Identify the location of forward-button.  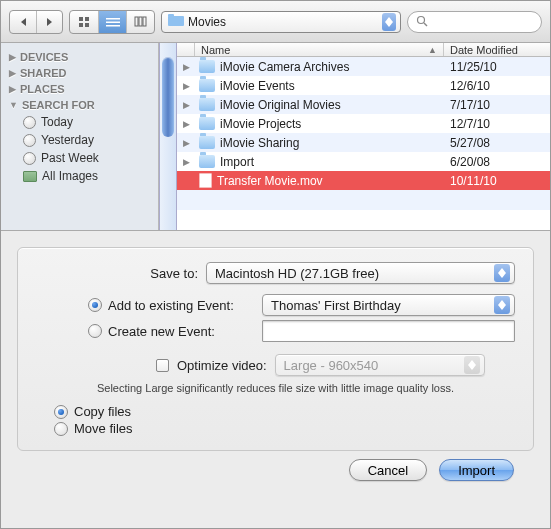
(49, 22).